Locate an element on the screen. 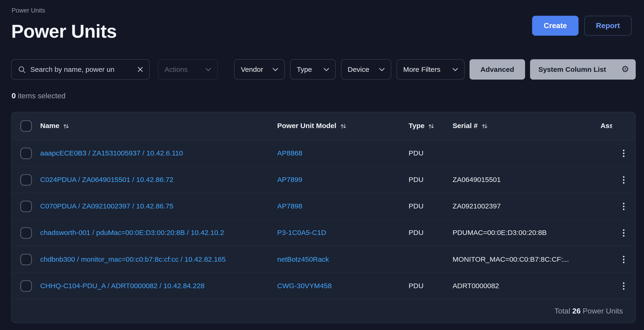  power-unit-model-link: P3-1C0A5-C1D is located at coordinates (302, 232).